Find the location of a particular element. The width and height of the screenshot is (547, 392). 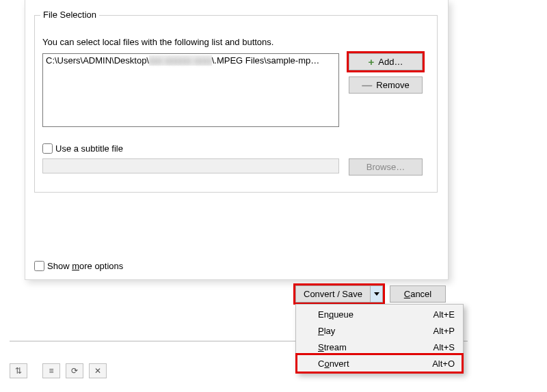

chevron-down-icon is located at coordinates (377, 294).